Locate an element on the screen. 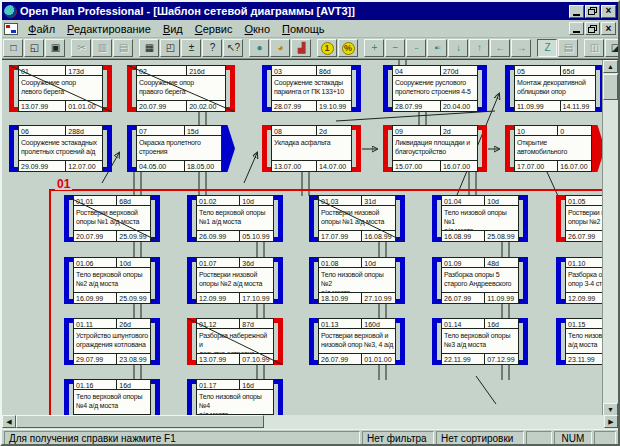 This screenshot has width=620, height=446. delete-activity-button: − is located at coordinates (395, 48).